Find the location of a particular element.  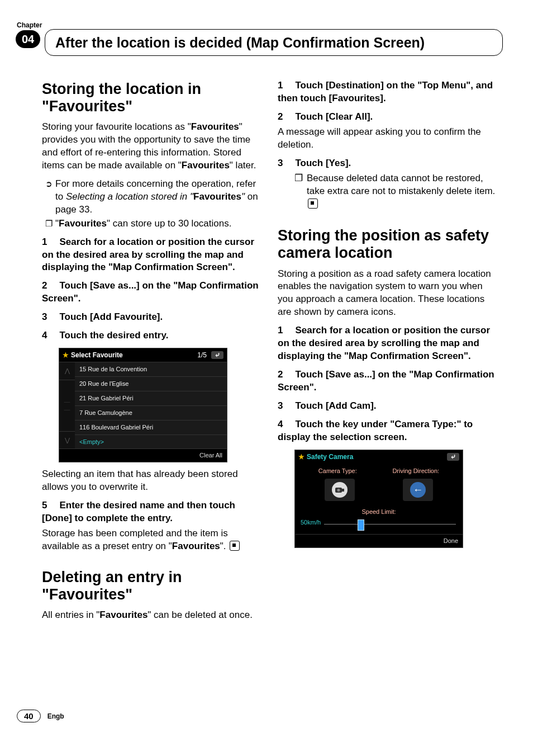

driving-direction-button: ← is located at coordinates (418, 490).